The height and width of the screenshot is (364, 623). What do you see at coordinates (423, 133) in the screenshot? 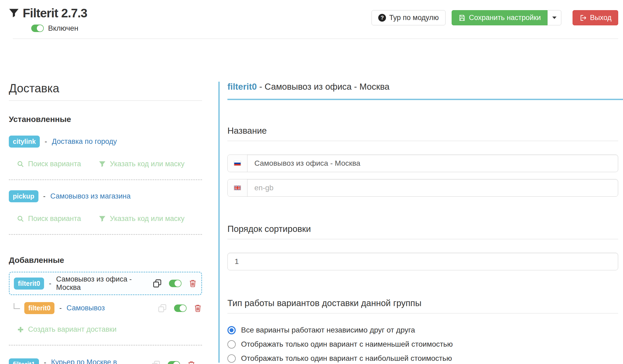
I see `name-section-heading: Название` at bounding box center [423, 133].